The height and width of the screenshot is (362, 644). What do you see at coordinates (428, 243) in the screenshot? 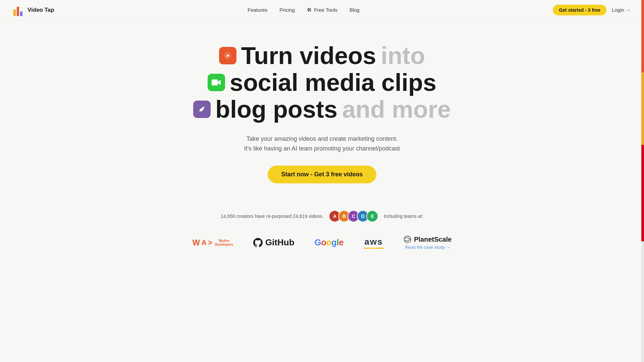
I see `logo-planetscale: PlanetScale Read the case study →` at bounding box center [428, 243].